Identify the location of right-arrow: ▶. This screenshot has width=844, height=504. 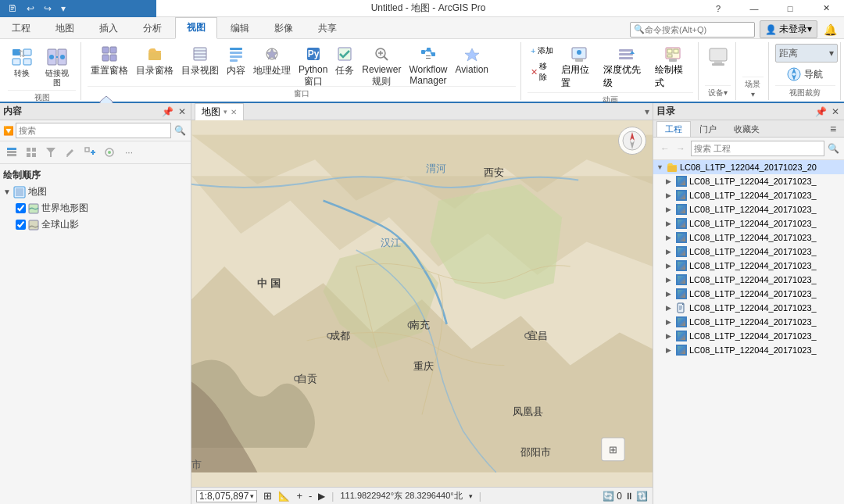
(322, 496).